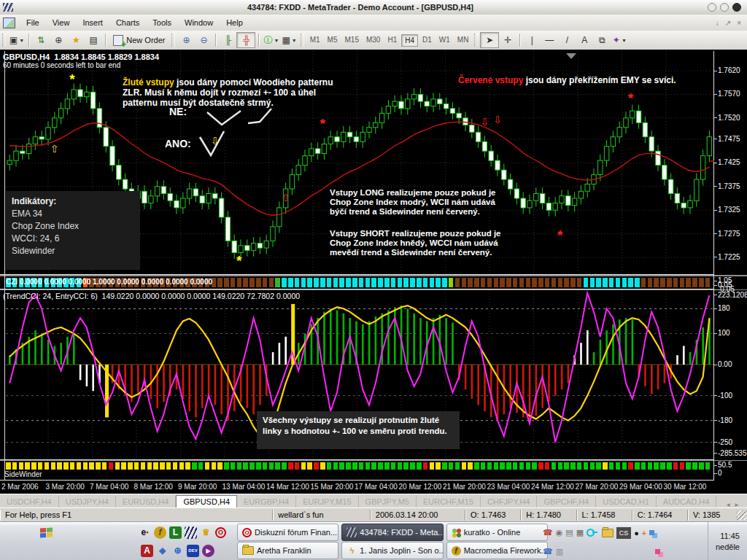  Describe the element at coordinates (162, 551) in the screenshot. I see `quicklaunch-shield-icon: ◆` at that location.